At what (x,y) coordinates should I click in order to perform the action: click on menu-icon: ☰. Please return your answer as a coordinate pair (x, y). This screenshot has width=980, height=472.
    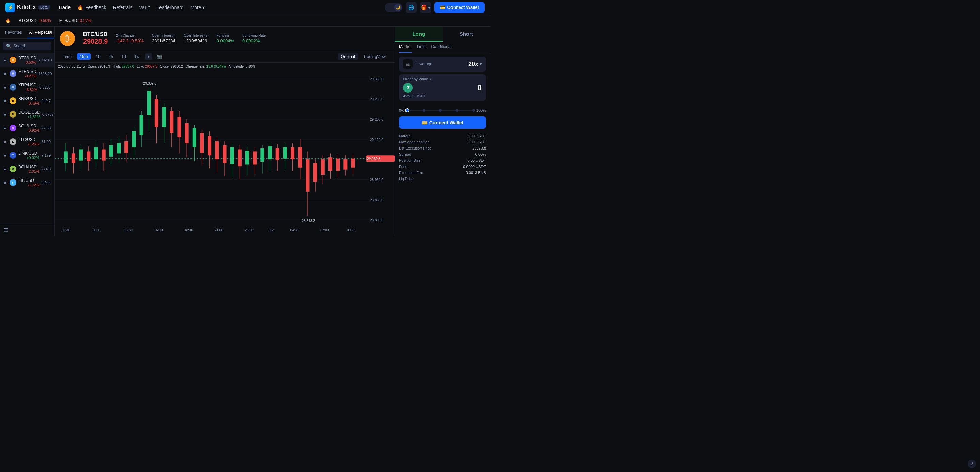
    Looking at the image, I should click on (6, 230).